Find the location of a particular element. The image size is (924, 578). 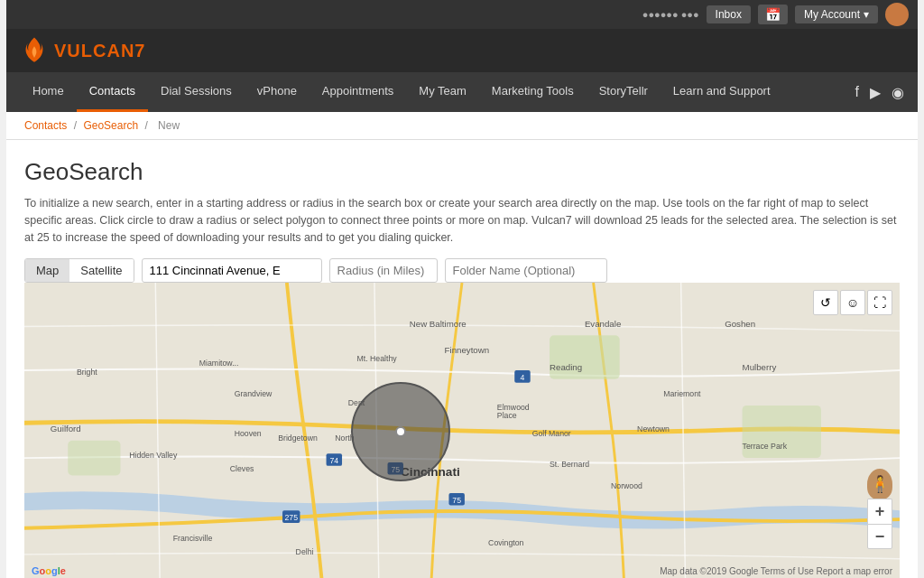

refresh-map-btn: ↺ is located at coordinates (826, 303).